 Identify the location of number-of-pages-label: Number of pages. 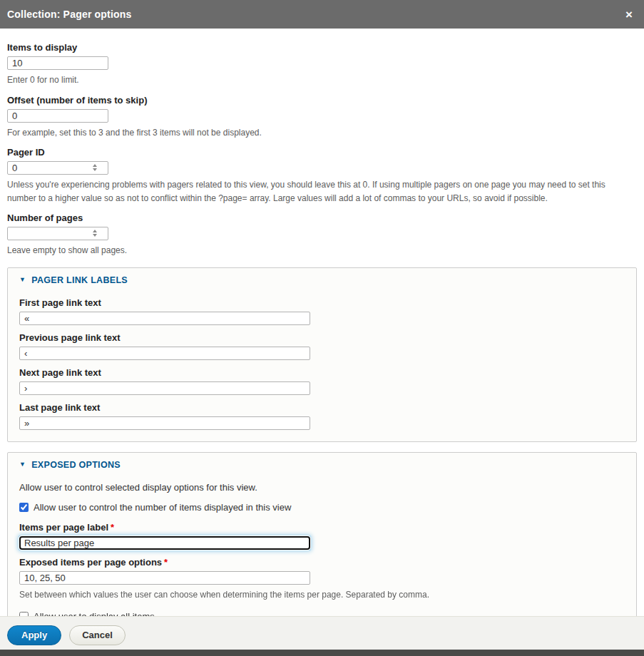
(322, 218).